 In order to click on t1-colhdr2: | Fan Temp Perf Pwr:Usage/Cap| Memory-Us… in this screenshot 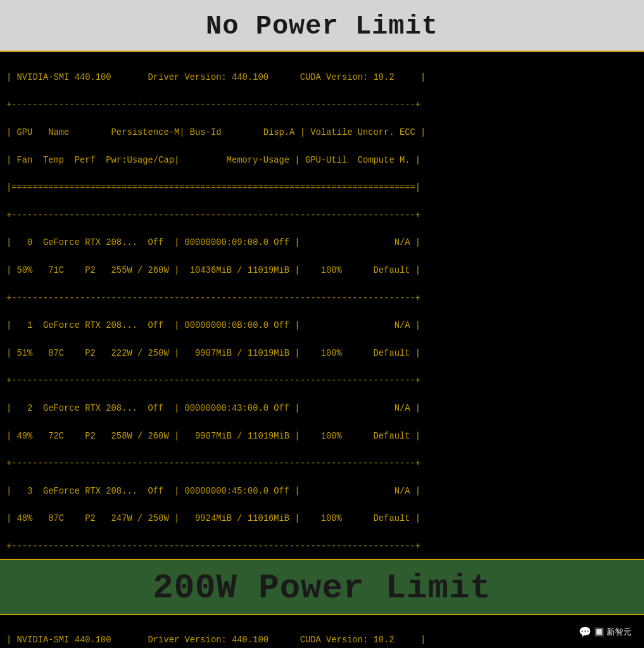, I will do `click(213, 161)`.